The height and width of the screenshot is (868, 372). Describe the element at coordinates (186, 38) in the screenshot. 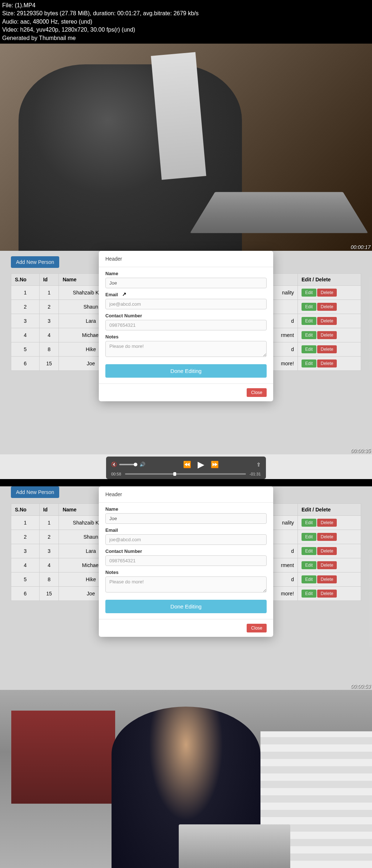

I see `generated-line: Generated by Thumbnail me` at that location.